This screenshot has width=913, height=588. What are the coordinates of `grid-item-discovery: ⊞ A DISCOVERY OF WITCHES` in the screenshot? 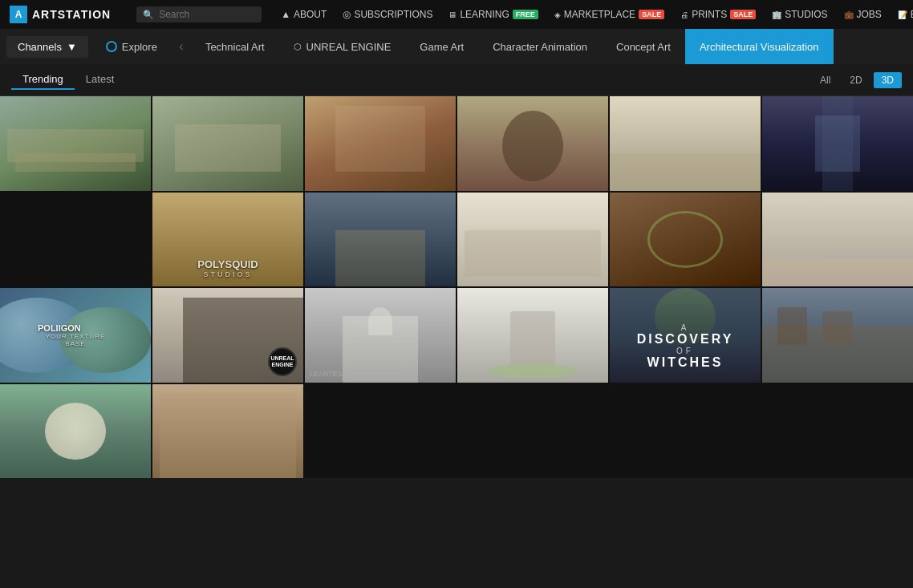 It's located at (685, 335).